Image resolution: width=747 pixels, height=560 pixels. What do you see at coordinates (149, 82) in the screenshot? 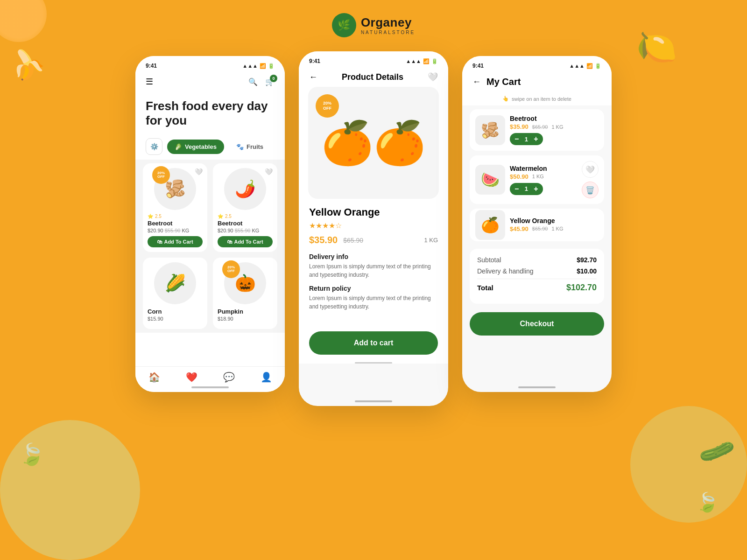
I see `menu-icon: ☰` at bounding box center [149, 82].